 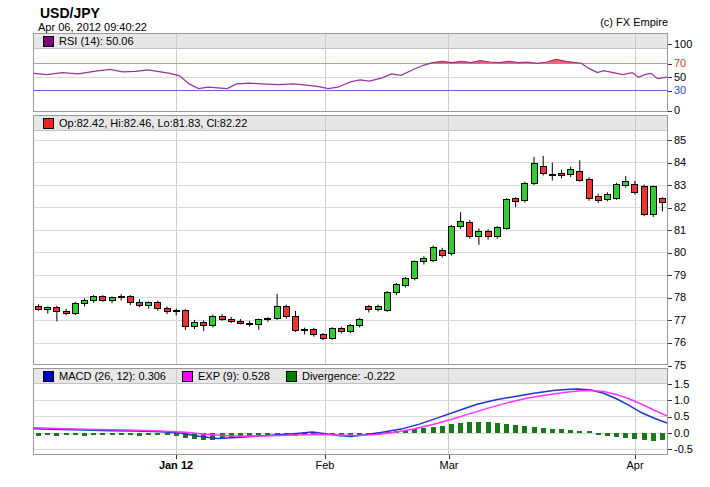 What do you see at coordinates (682, 416) in the screenshot?
I see `y-axis-label: 0.5` at bounding box center [682, 416].